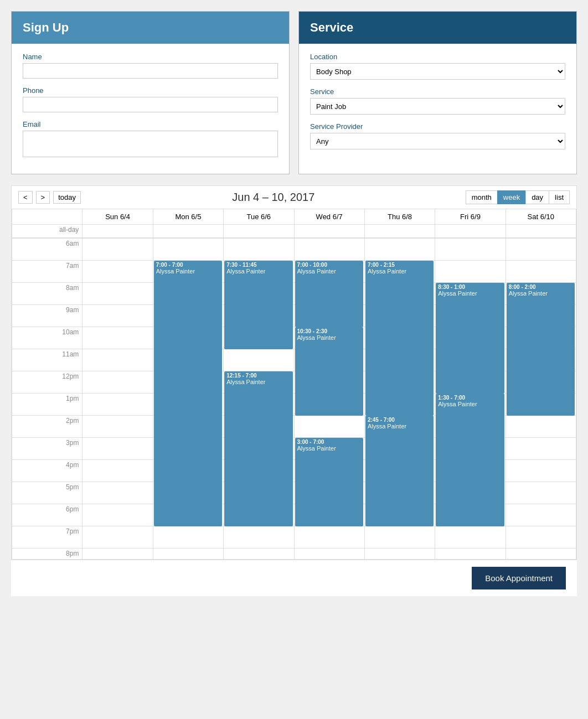 This screenshot has height=719, width=588. I want to click on provider-select: Any Alyssa Painter John Smith, so click(437, 141).